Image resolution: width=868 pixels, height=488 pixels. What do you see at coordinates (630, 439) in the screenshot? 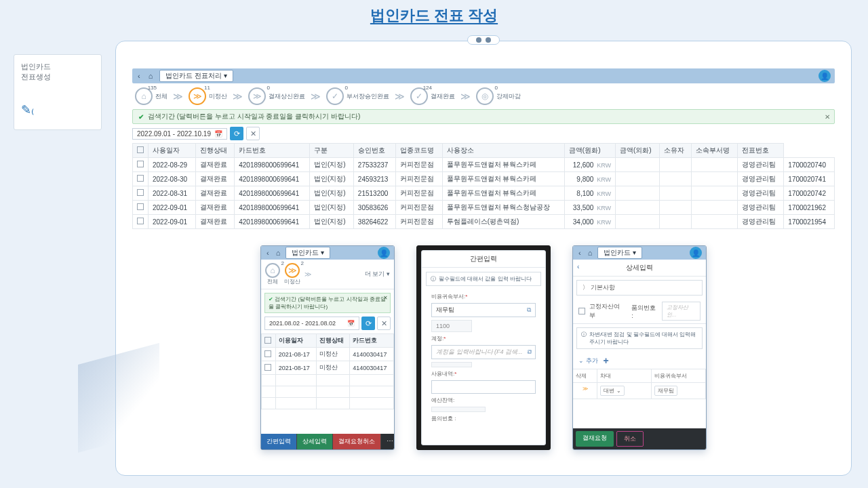
I see `cancel-button: 취소` at bounding box center [630, 439].